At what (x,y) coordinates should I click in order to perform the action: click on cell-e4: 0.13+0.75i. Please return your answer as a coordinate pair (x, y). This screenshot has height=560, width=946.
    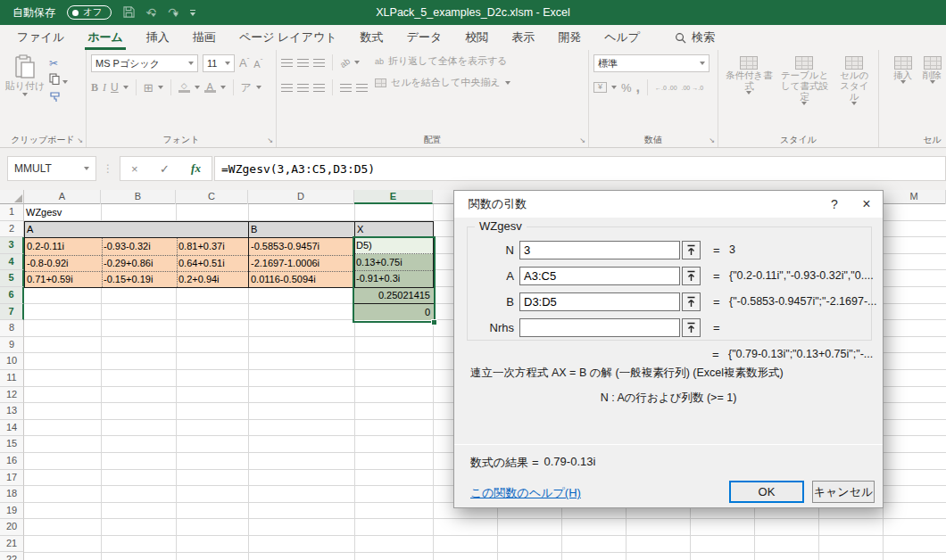
    Looking at the image, I should click on (394, 262).